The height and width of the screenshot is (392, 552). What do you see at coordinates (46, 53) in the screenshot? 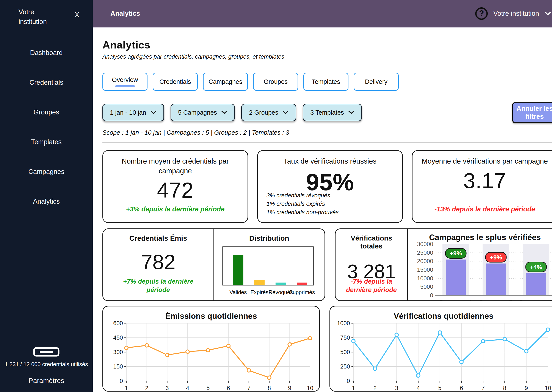
I see `sidebar-item-dashboard: Dashboard` at bounding box center [46, 53].